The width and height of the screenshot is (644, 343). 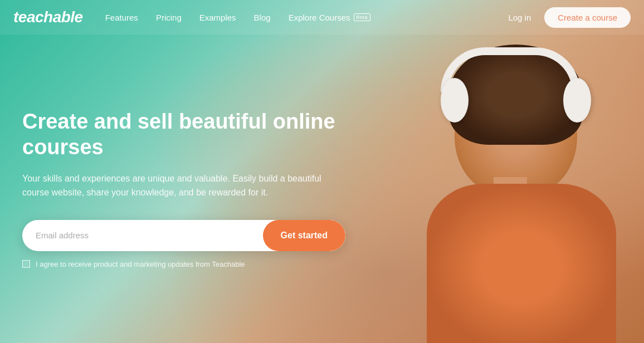 What do you see at coordinates (320, 18) in the screenshot?
I see `nav-explore: Explore Courses` at bounding box center [320, 18].